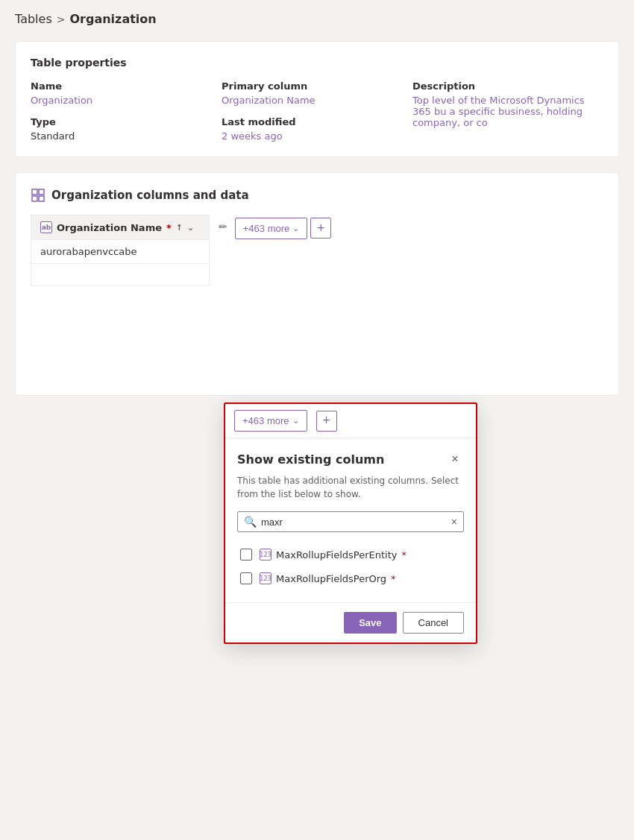 This screenshot has width=634, height=840. I want to click on required-star-2: *, so click(394, 578).